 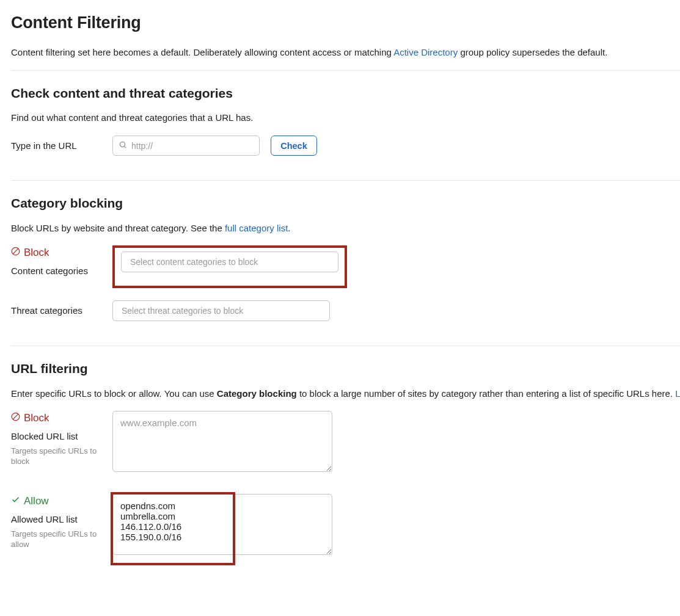 I want to click on allow-tag: Allow, so click(x=37, y=502).